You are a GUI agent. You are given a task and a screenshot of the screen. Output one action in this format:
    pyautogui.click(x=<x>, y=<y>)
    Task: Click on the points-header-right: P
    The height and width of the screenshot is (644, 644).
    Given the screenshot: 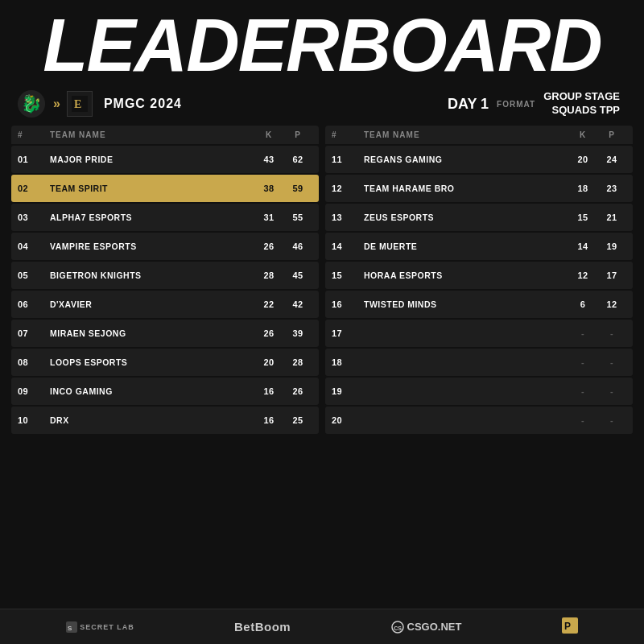 What is the action you would take?
    pyautogui.click(x=612, y=135)
    